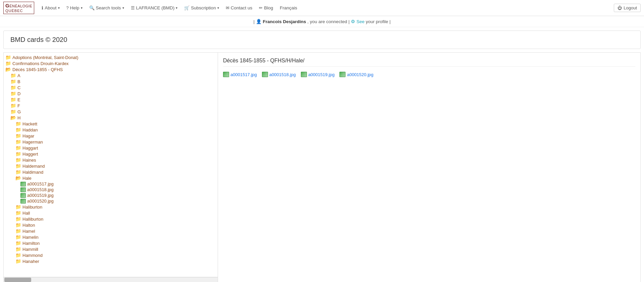 This screenshot has width=644, height=282. I want to click on nav-francais: Français, so click(288, 8).